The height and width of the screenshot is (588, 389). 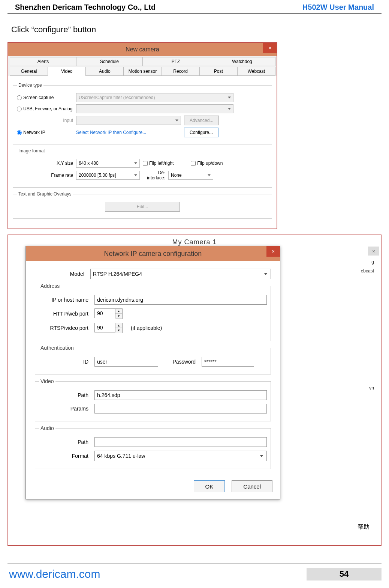 I want to click on overlays-group: Text and Graphic Overlays Edit..., so click(x=142, y=205).